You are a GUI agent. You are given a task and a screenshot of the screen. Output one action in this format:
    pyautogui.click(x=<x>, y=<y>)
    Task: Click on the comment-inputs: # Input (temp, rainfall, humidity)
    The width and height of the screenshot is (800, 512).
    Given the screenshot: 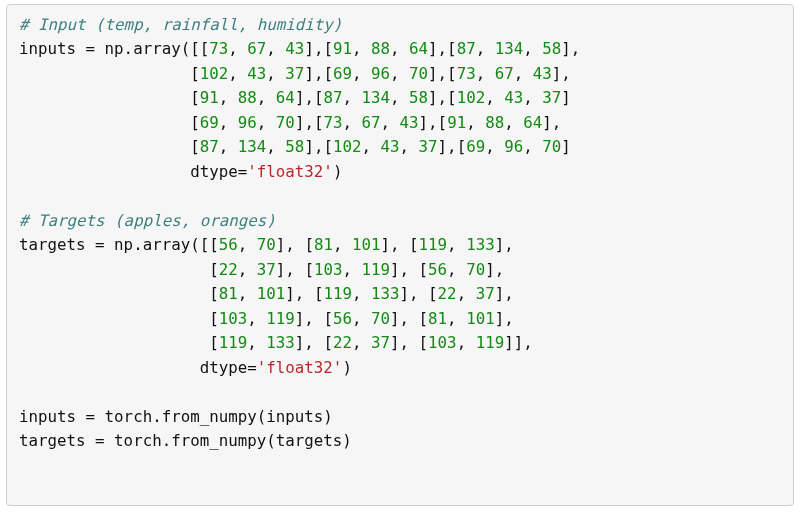 What is the action you would take?
    pyautogui.click(x=180, y=24)
    